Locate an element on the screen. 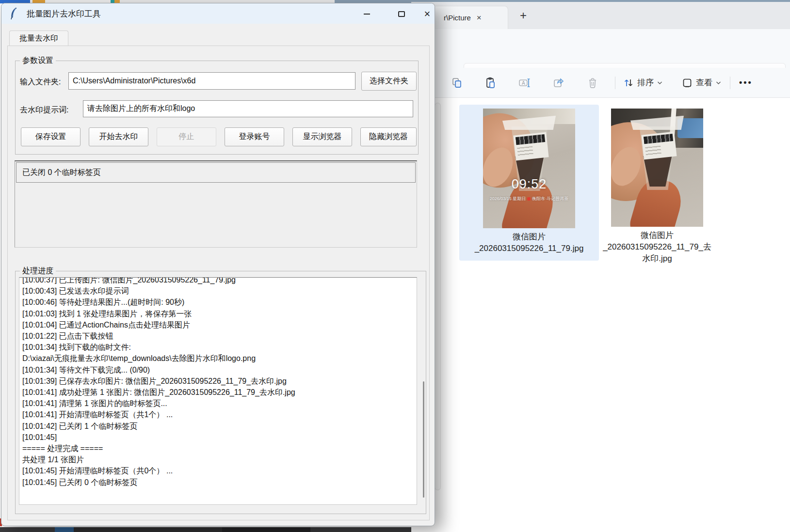 Image resolution: width=790 pixels, height=532 pixels. log-line: 共处理 1/1 张图片 is located at coordinates (218, 459).